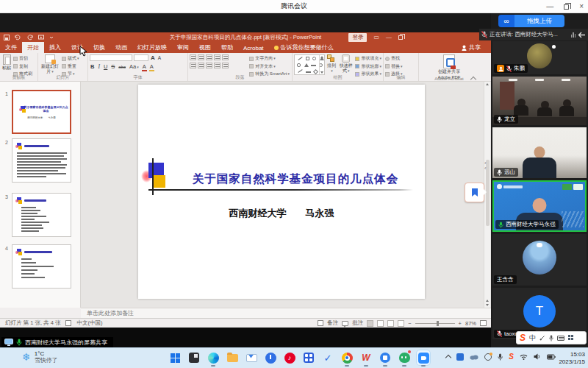 Image resolution: width=588 pixels, height=368 pixels. I want to click on ime-pen-icon, so click(542, 338).